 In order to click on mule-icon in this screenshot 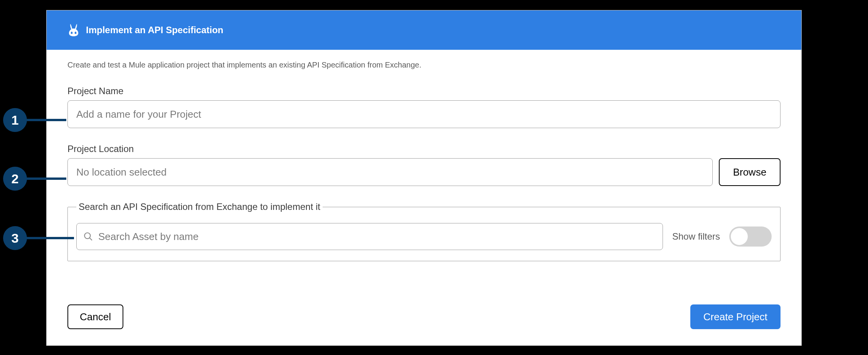, I will do `click(74, 30)`.